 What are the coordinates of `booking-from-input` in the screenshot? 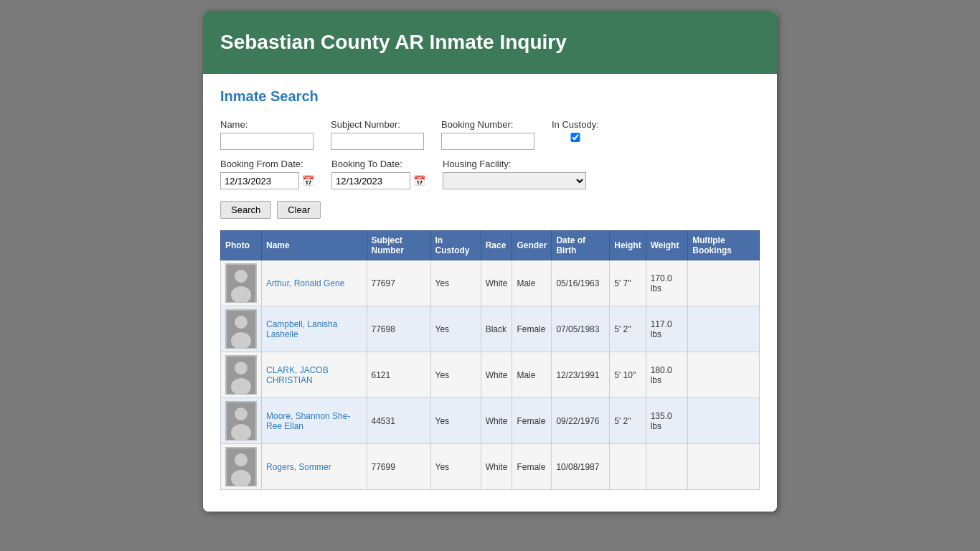 It's located at (260, 181).